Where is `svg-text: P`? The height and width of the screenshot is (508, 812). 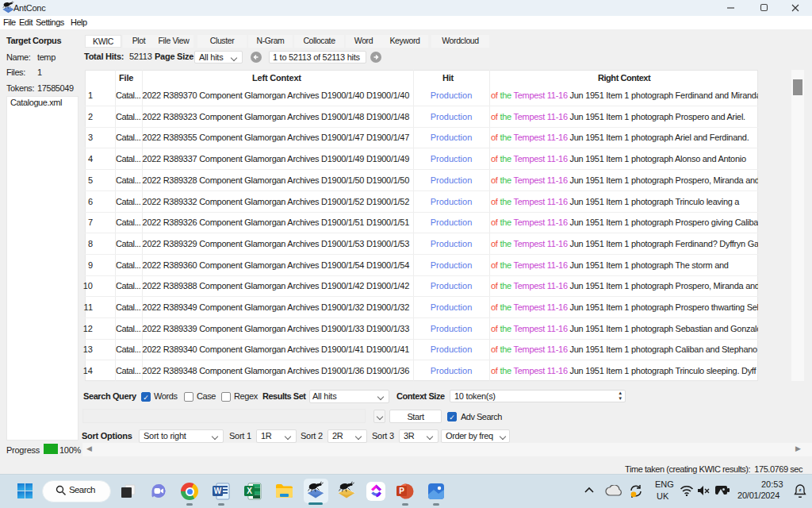
svg-text: P is located at coordinates (401, 491).